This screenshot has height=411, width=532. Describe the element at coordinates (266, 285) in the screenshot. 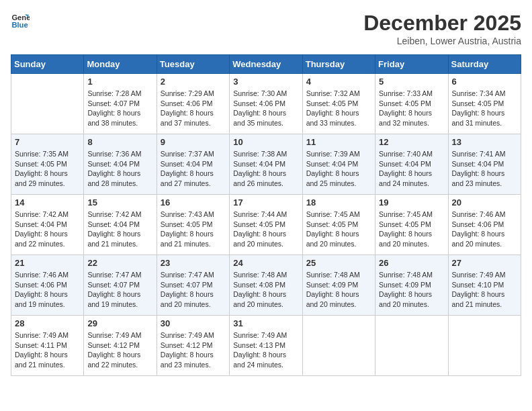

I see `calendar-cell: 24Sunrise: 7:48 AMSunset: 4:08 PMDayligh…` at that location.